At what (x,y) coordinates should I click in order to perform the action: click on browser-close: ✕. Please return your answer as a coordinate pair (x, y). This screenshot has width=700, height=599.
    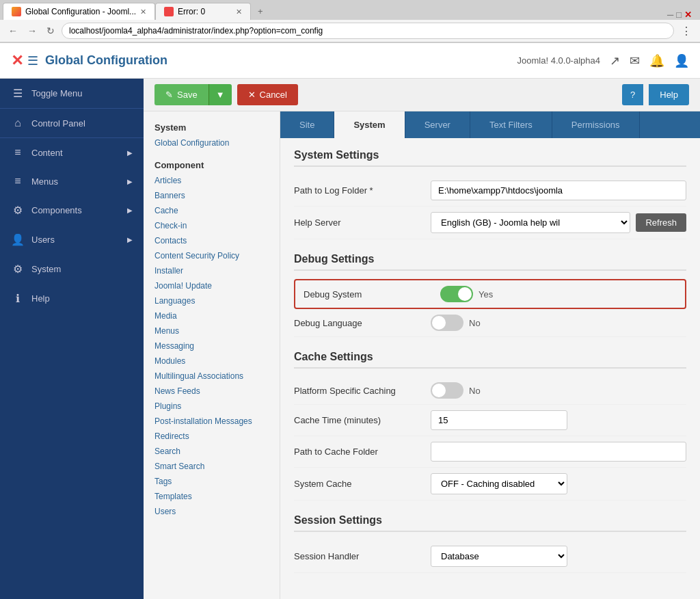
    Looking at the image, I should click on (688, 15).